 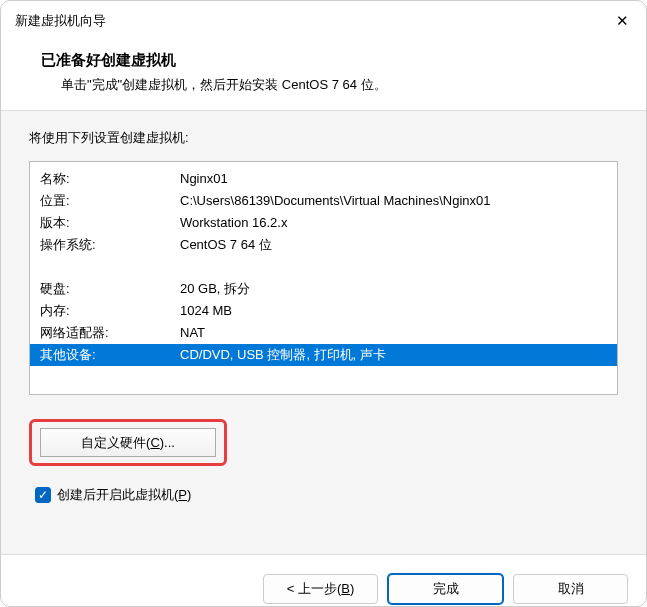 What do you see at coordinates (324, 581) in the screenshot?
I see `footer: < 上一步(B) 完成 取消` at bounding box center [324, 581].